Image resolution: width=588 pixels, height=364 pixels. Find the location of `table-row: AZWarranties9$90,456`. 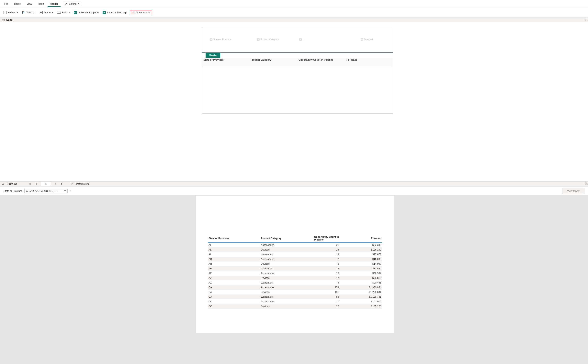

table-row: AZWarranties9$90,456 is located at coordinates (295, 283).